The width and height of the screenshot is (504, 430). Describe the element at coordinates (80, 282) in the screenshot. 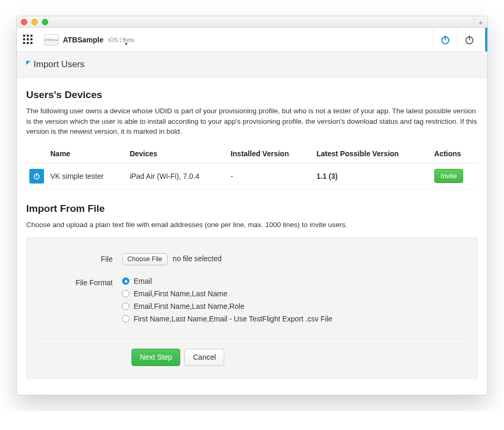

I see `format-label: File Format` at that location.